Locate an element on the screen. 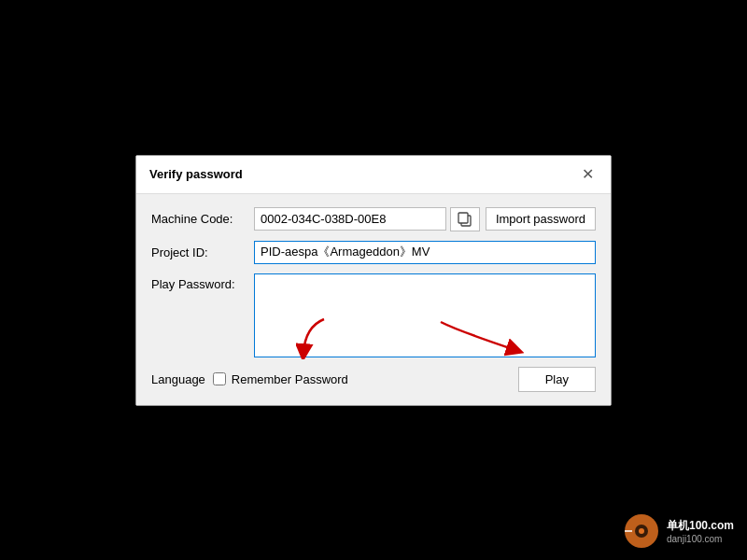  dialog-title: Verify password is located at coordinates (196, 174).